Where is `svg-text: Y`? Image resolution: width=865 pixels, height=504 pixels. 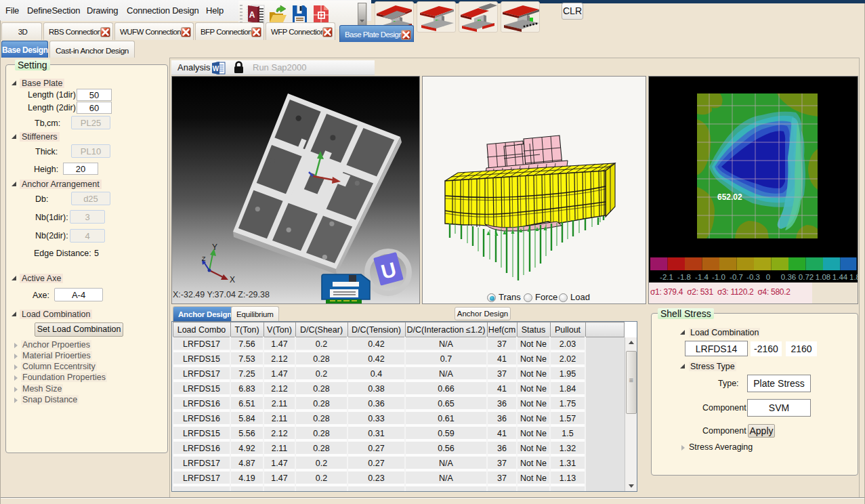 svg-text: Y is located at coordinates (215, 247).